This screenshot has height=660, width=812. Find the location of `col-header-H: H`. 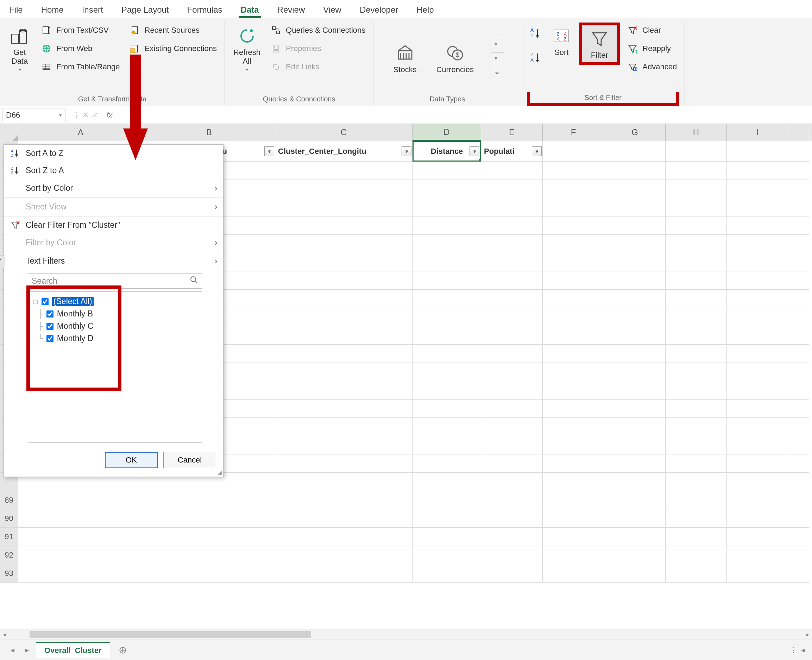

col-header-H: H is located at coordinates (696, 132).